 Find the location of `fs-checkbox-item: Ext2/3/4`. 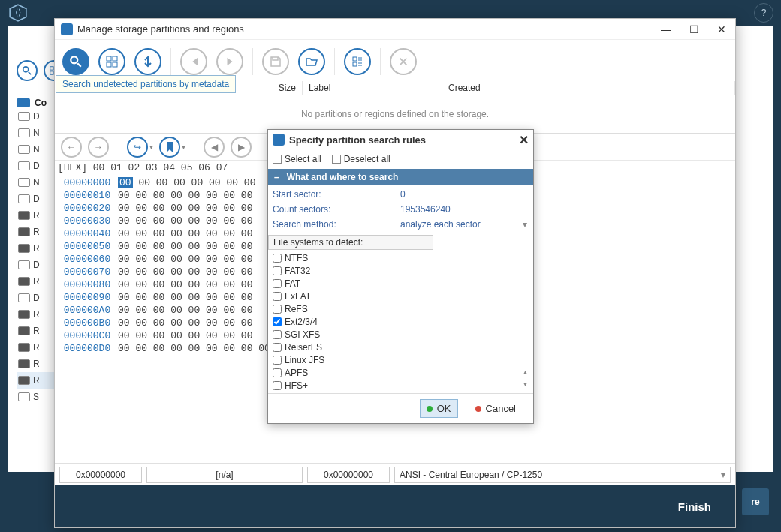

fs-checkbox-item: Ext2/3/4 is located at coordinates (401, 321).